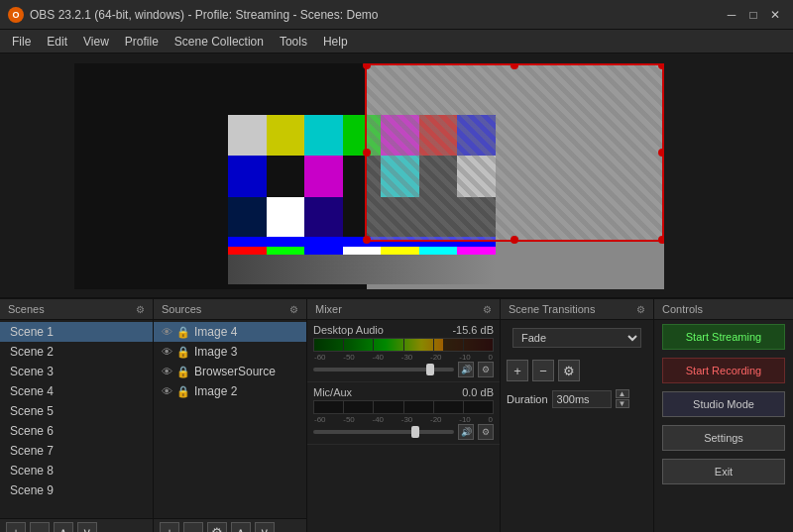  What do you see at coordinates (217, 527) in the screenshot?
I see `sources-settings-button: ⚙` at bounding box center [217, 527].